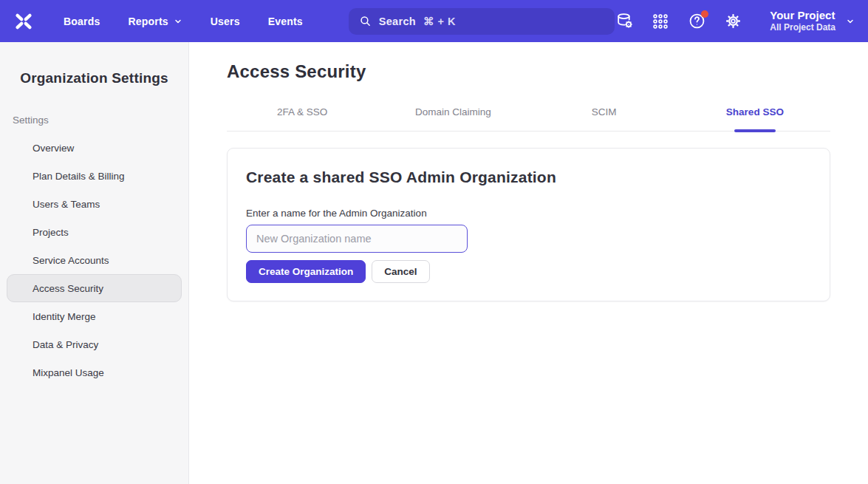  What do you see at coordinates (95, 260) in the screenshot?
I see `sidebar-item-service-accounts: Service Accounts` at bounding box center [95, 260].